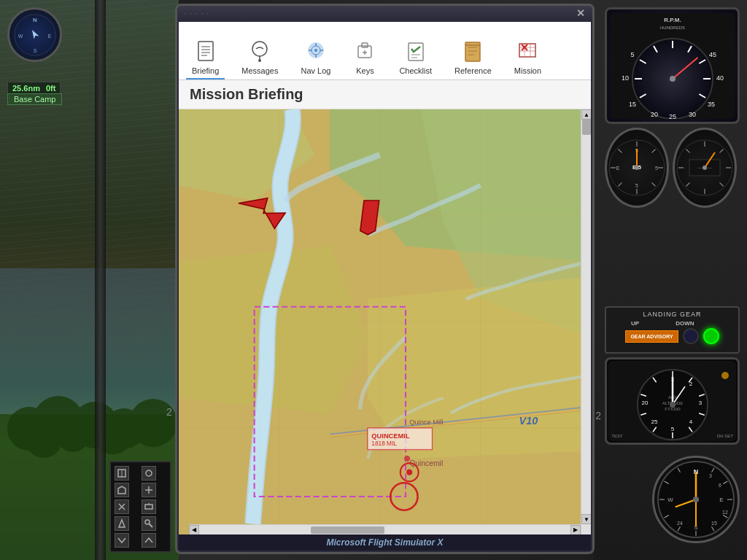  What do you see at coordinates (35, 51) in the screenshot?
I see `svg-text: S` at bounding box center [35, 51].